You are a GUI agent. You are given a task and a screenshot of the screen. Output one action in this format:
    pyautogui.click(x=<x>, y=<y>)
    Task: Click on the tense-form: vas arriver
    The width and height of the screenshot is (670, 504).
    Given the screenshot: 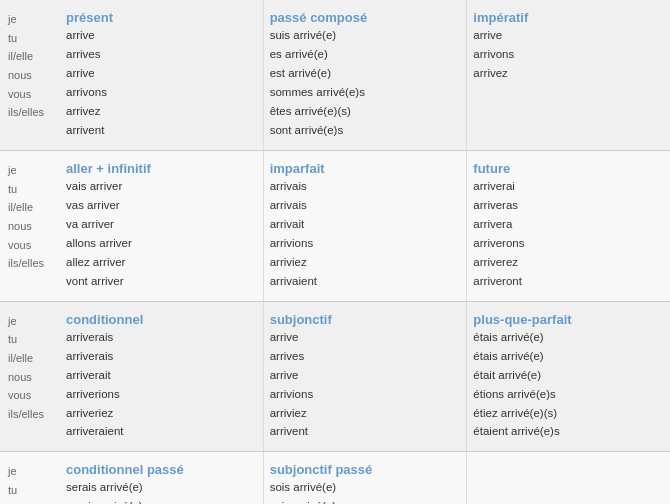 What is the action you would take?
    pyautogui.click(x=162, y=206)
    